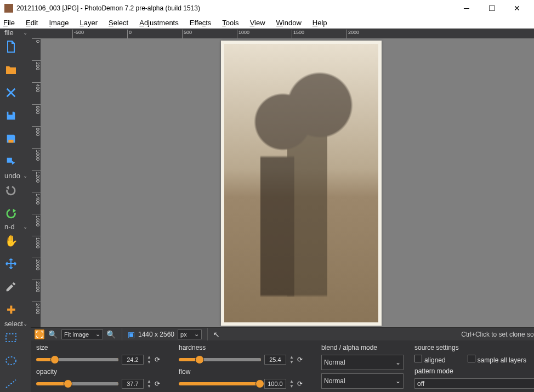  Describe the element at coordinates (11, 162) in the screenshot. I see `export-icon` at that location.